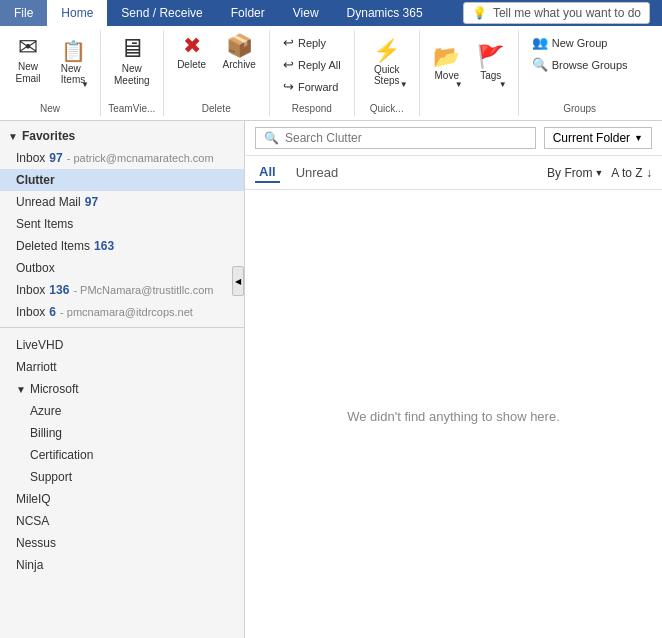 This screenshot has height=638, width=662. I want to click on current-folder-button: Current Folder ▼, so click(598, 138).